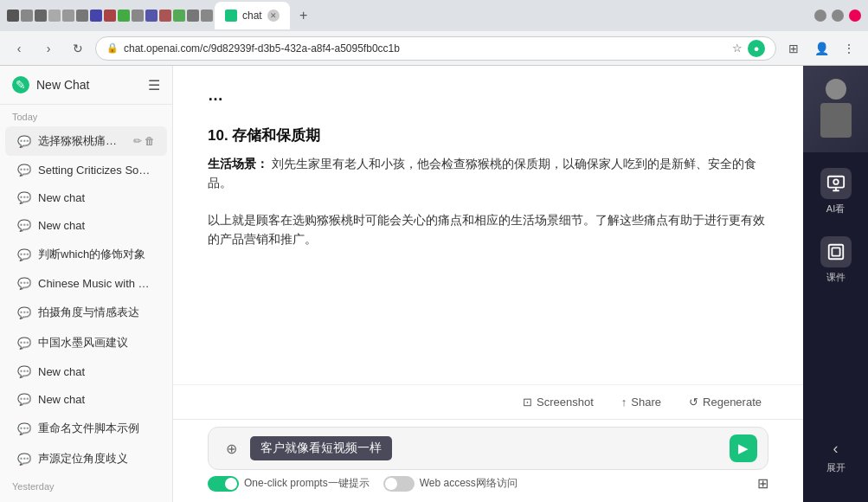  I want to click on regenerate-button: ↺ Regenerate, so click(725, 402).